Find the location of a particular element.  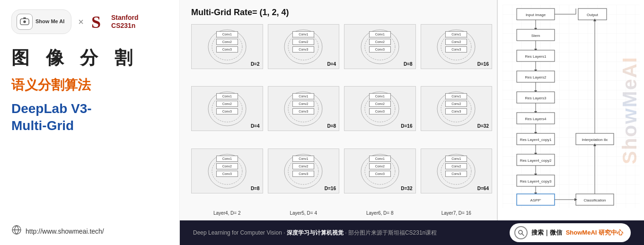

wechat-badge: 搜索｜微信 ShowMeAI 研究中心 is located at coordinates (570, 233).